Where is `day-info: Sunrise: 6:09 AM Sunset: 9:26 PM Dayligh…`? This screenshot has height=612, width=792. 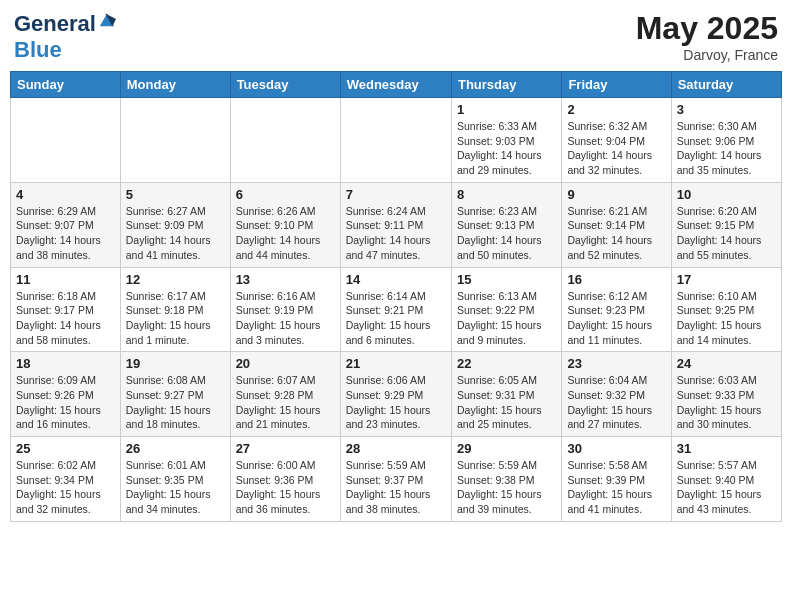 day-info: Sunrise: 6:09 AM Sunset: 9:26 PM Dayligh… is located at coordinates (66, 402).